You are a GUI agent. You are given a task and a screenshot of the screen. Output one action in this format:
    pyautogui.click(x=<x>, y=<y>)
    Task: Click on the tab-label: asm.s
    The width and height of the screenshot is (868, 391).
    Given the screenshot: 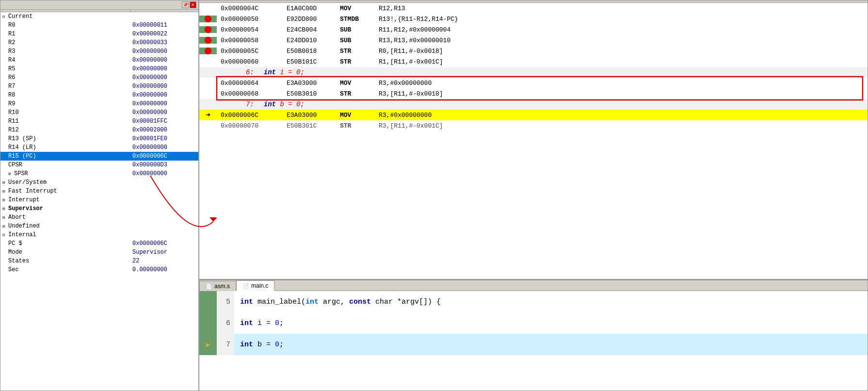 What is the action you would take?
    pyautogui.click(x=222, y=286)
    